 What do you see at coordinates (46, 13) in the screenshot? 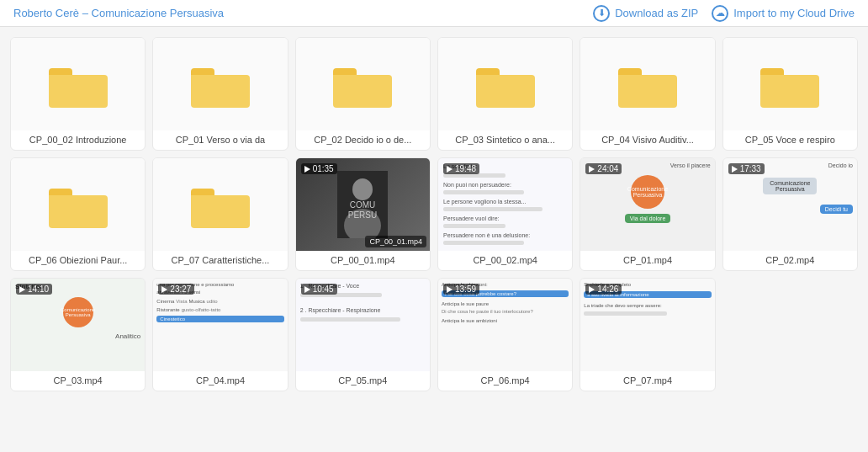
I see `breadcrumb-author: Roberto Cerè` at bounding box center [46, 13].